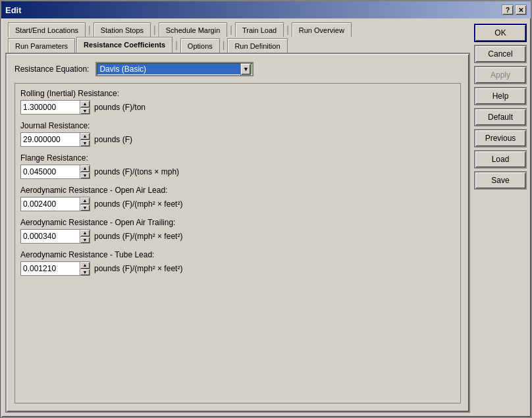 This screenshot has height=418, width=532. I want to click on journal-resistance-label: Journal Resistance:, so click(236, 126).